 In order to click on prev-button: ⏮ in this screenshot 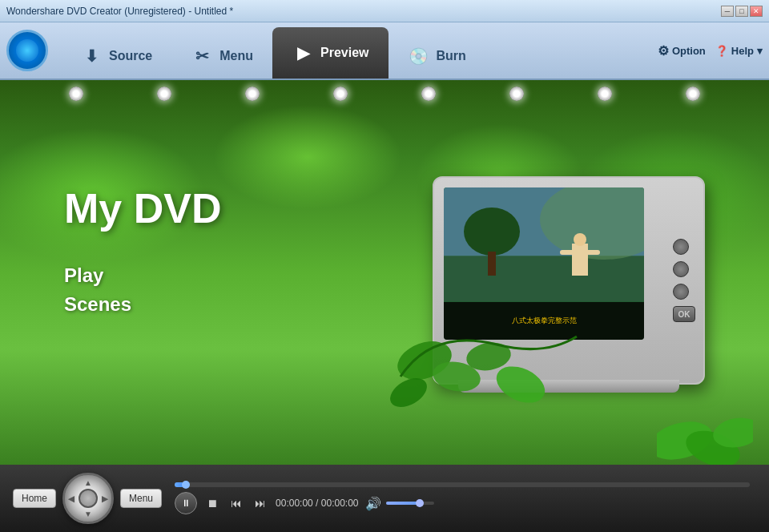, I will do `click(236, 503)`.